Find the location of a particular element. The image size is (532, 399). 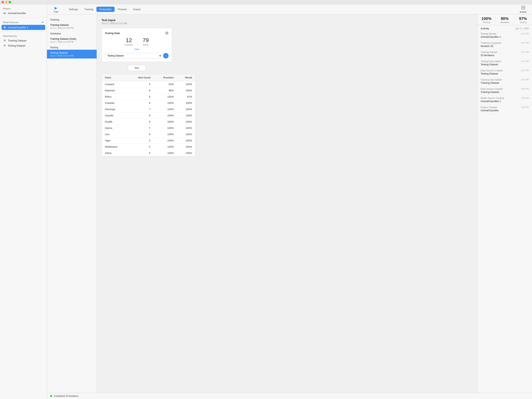

sidebar-item-model-source: AnimalClassifier 1 is located at coordinates (24, 27).